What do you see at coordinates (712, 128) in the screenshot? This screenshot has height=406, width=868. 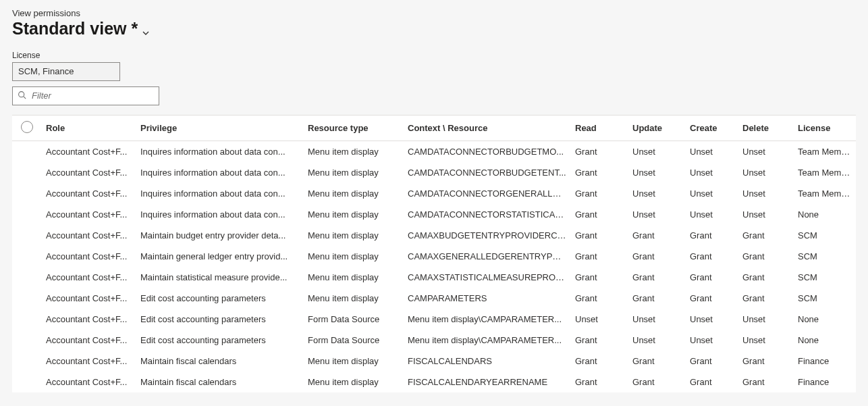 I see `col-header-create: Create` at bounding box center [712, 128].